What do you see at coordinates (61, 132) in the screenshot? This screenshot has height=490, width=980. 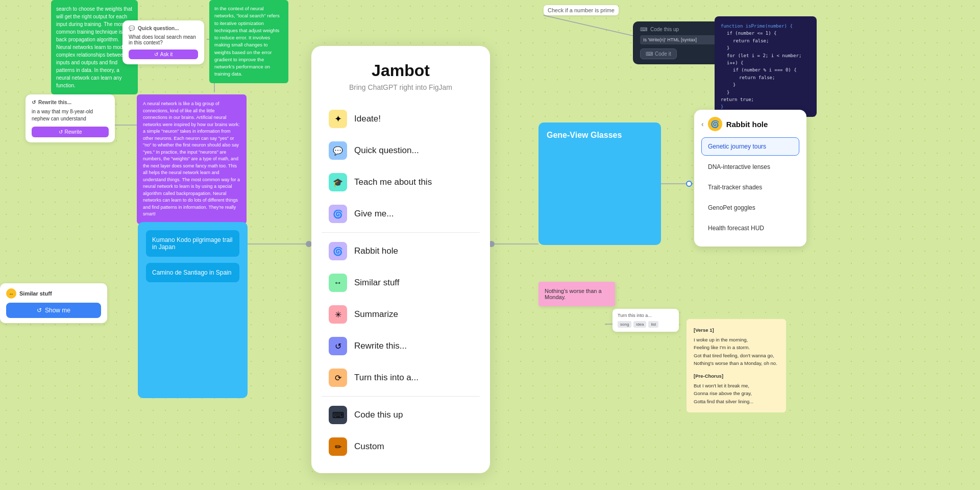 I see `rewrite-btn-icon: ↺` at bounding box center [61, 132].